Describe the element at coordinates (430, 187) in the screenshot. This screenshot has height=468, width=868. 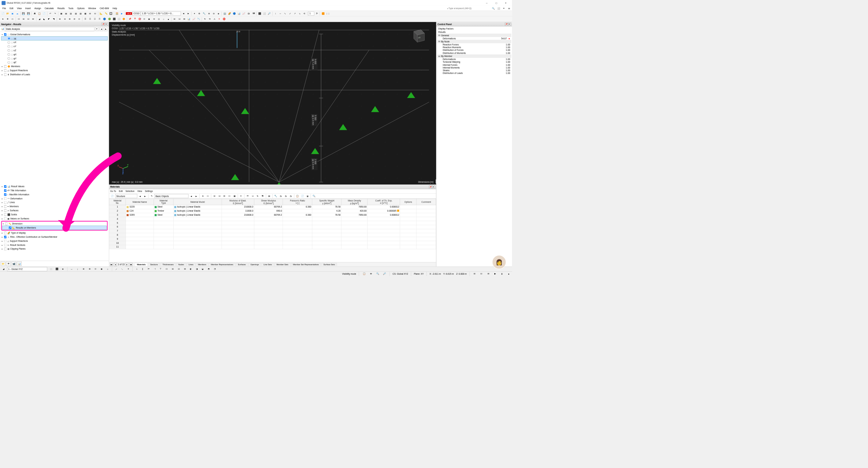
I see `pin-icon: 📌` at that location.